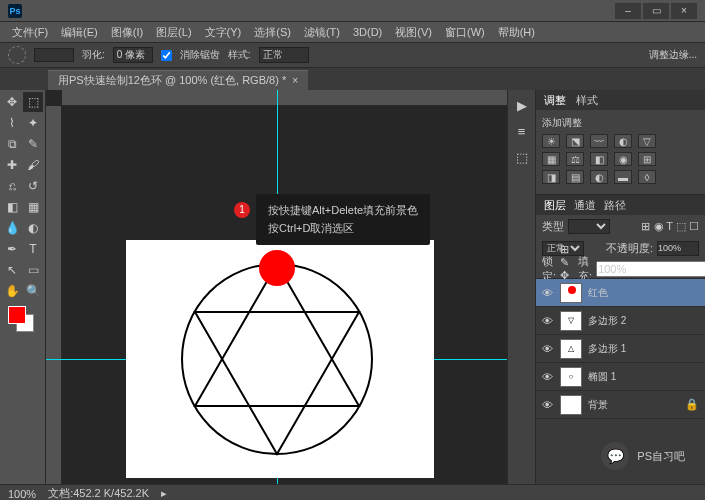 The height and width of the screenshot is (500, 705). What do you see at coordinates (12, 249) in the screenshot?
I see `pen-tool: ✒` at bounding box center [12, 249].